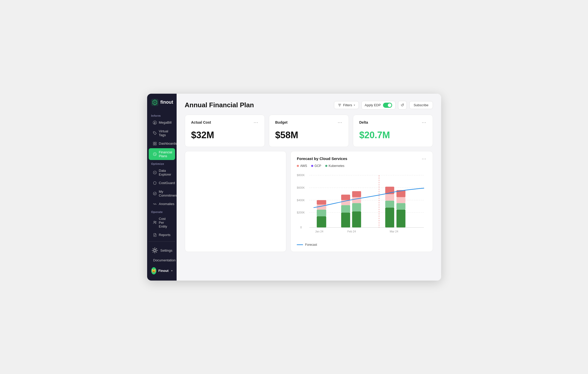 This screenshot has width=588, height=374. Describe the element at coordinates (162, 260) in the screenshot. I see `documentation-item: Documentation` at that location.